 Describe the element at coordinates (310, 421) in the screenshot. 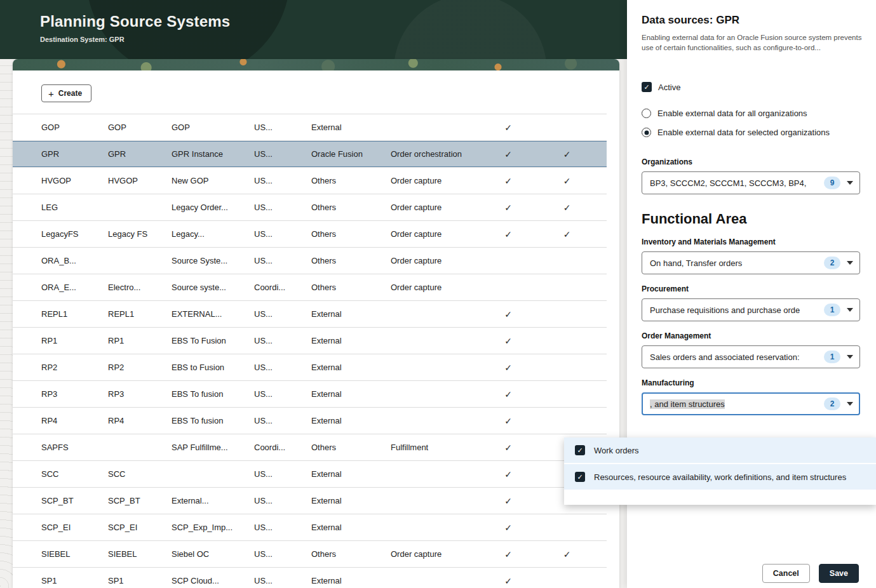

I see `table-row: RP4RP4EBS To fusionUS...External✓` at that location.